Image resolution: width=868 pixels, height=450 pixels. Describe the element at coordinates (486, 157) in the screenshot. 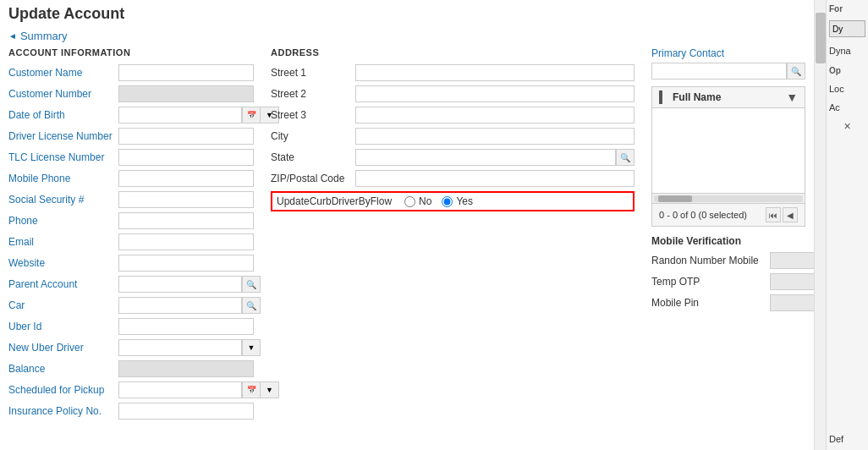

I see `state-input` at that location.